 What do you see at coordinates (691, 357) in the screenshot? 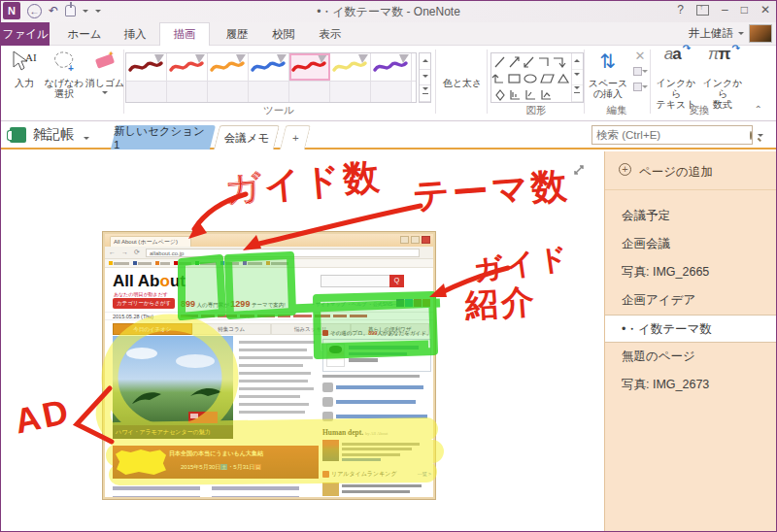
I see `page-item: 無題のページ` at bounding box center [691, 357].